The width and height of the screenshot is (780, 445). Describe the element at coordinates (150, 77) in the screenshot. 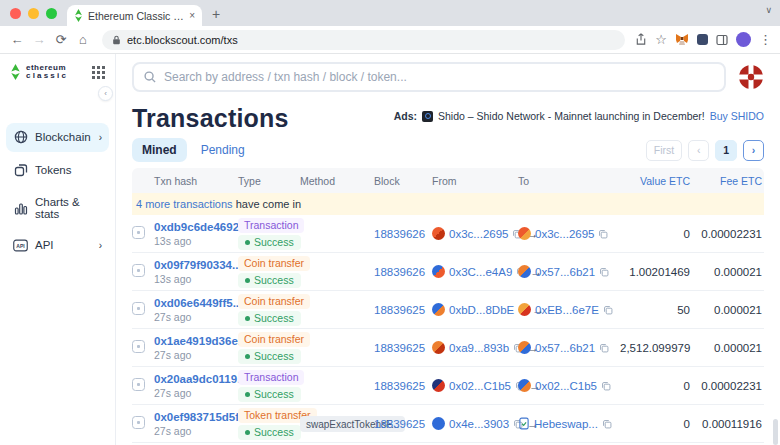

I see `search-icon` at that location.